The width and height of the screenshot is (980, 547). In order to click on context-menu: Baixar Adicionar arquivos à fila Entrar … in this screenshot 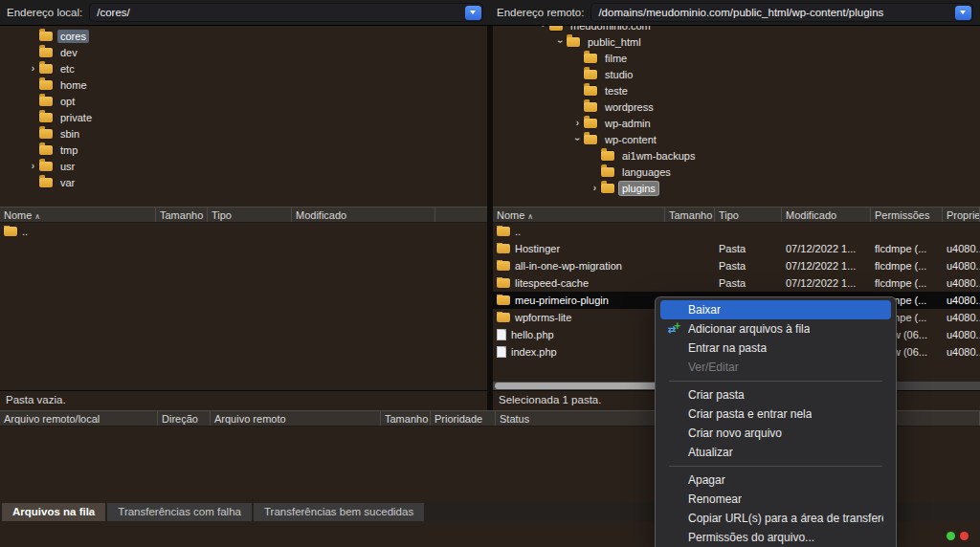, I will do `click(775, 422)`.